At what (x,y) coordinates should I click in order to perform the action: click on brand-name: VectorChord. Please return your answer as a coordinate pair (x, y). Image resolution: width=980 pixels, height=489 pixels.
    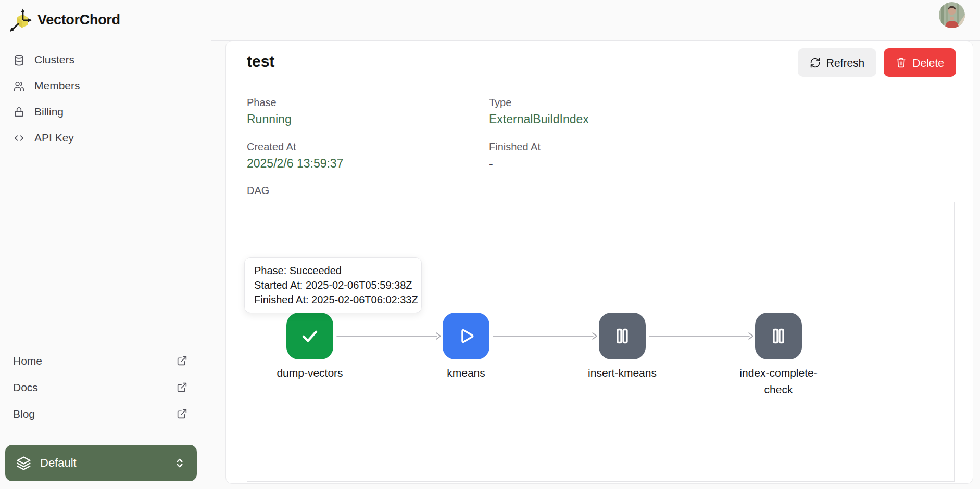
    Looking at the image, I should click on (79, 20).